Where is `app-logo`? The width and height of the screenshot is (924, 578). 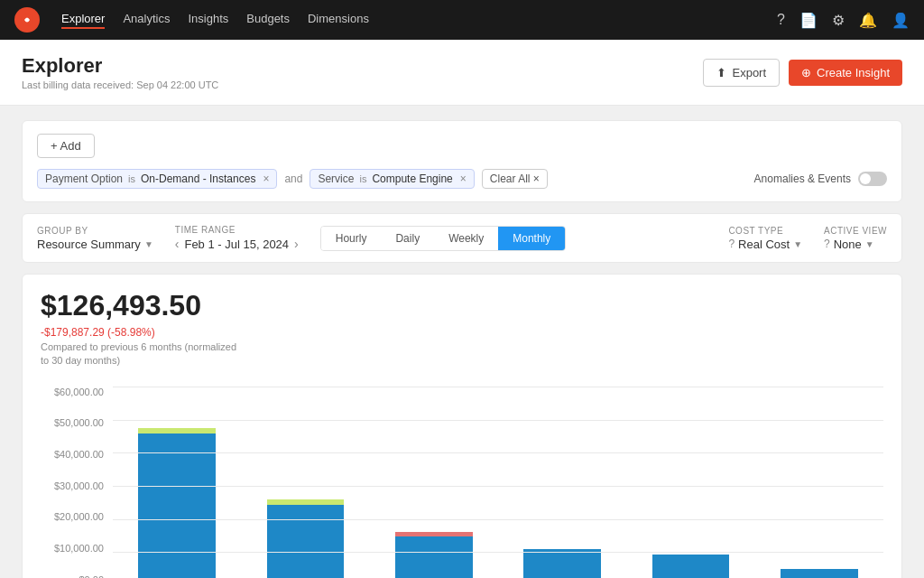 app-logo is located at coordinates (27, 20).